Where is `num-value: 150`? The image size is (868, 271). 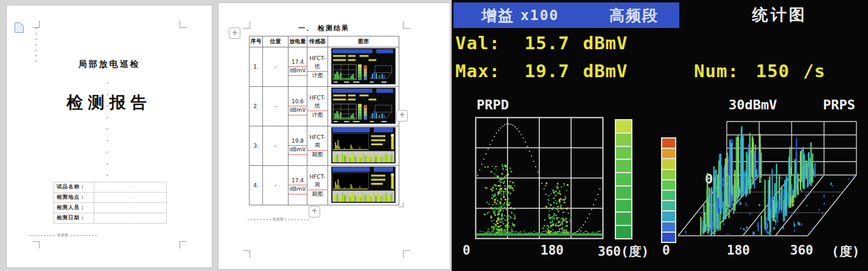
num-value: 150 is located at coordinates (773, 71).